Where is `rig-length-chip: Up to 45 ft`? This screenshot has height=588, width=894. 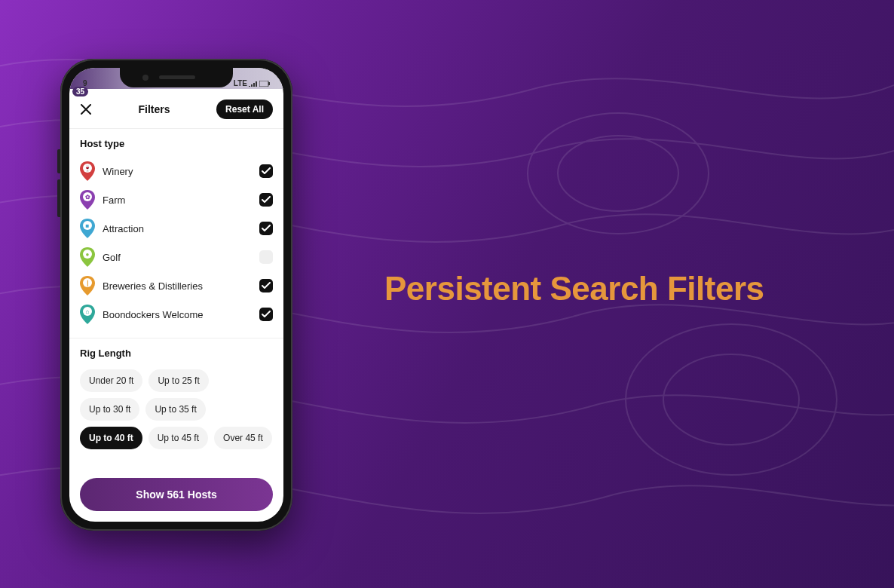 rig-length-chip: Up to 45 ft is located at coordinates (178, 438).